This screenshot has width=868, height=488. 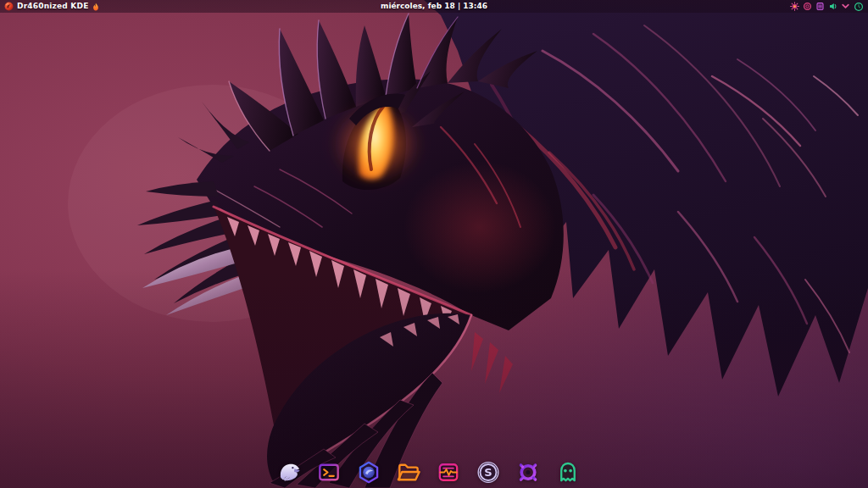 What do you see at coordinates (859, 7) in the screenshot?
I see `status-ring-icon` at bounding box center [859, 7].